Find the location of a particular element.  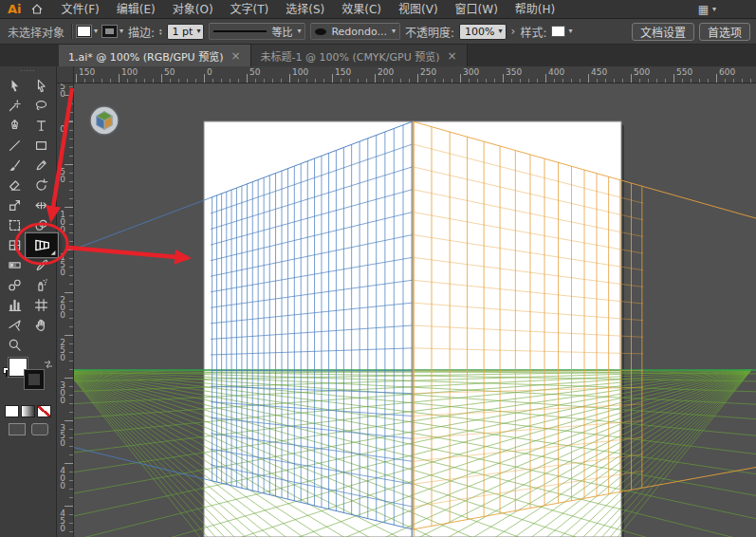

h-ruler-label: 150 is located at coordinates (87, 72).